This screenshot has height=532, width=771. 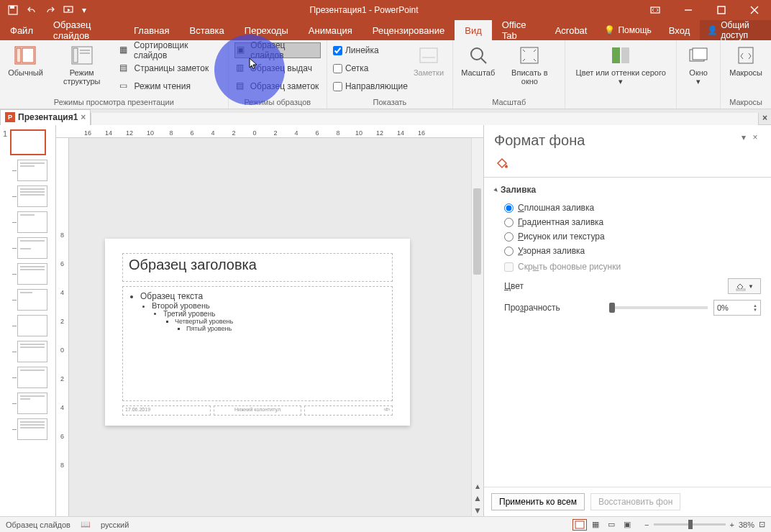 I want to click on zoom-in-button: +, so click(x=732, y=525).